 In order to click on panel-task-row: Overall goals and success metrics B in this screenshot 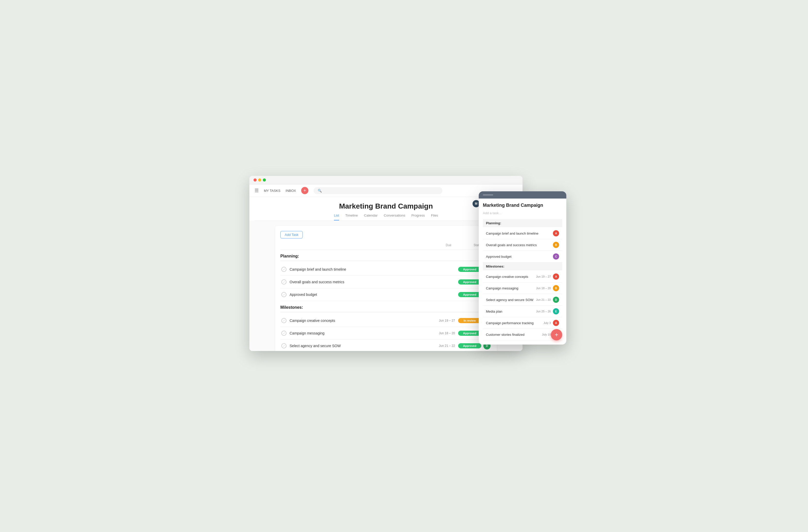, I will do `click(522, 245)`.